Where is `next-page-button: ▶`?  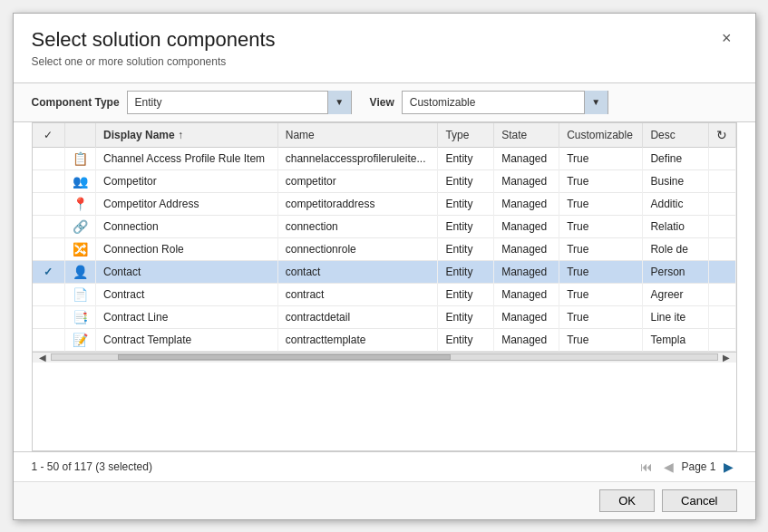
next-page-button: ▶ is located at coordinates (729, 467).